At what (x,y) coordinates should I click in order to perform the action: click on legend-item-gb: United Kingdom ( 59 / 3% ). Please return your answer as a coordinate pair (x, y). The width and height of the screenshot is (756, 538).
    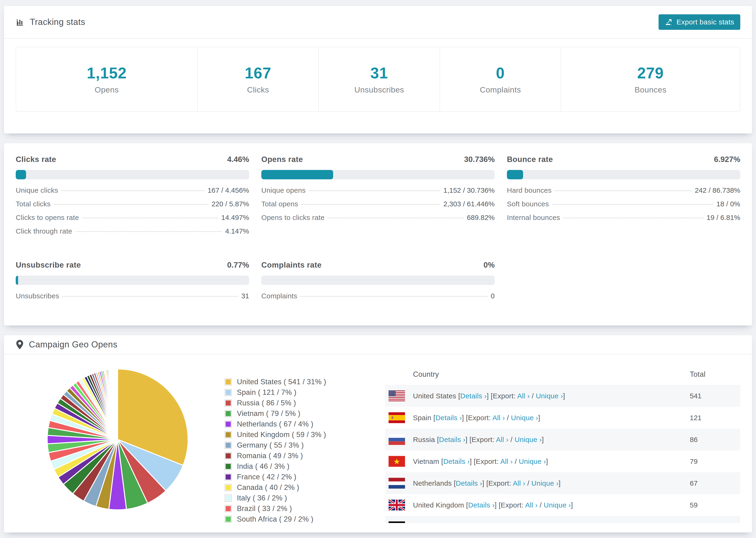
    Looking at the image, I should click on (277, 435).